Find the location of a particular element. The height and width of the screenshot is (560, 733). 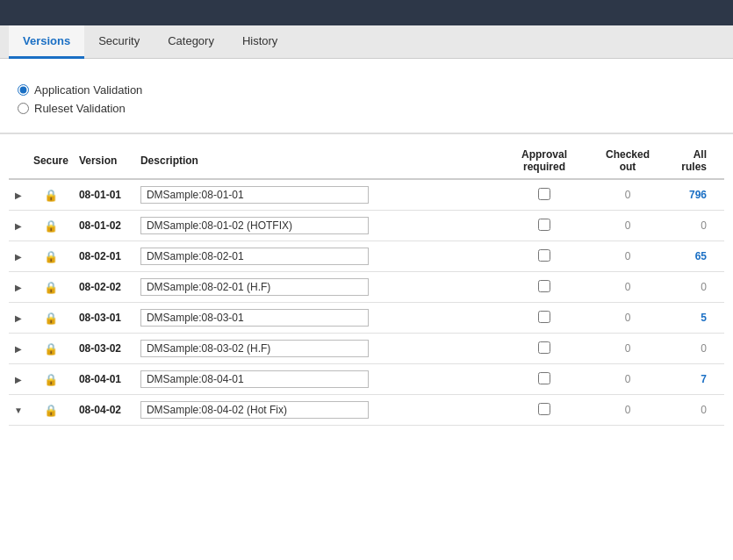

allrules-value: 796 is located at coordinates (698, 195).